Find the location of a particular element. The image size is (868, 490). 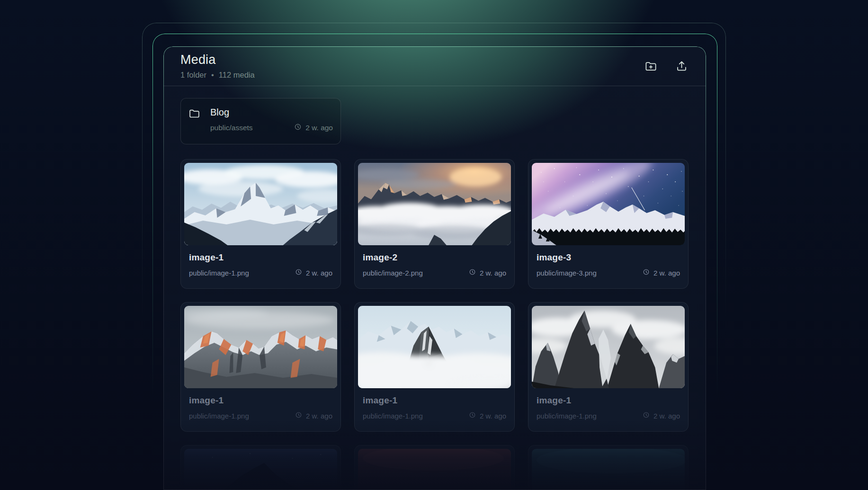

folder-meta: public/assets 2 w. ago is located at coordinates (272, 128).